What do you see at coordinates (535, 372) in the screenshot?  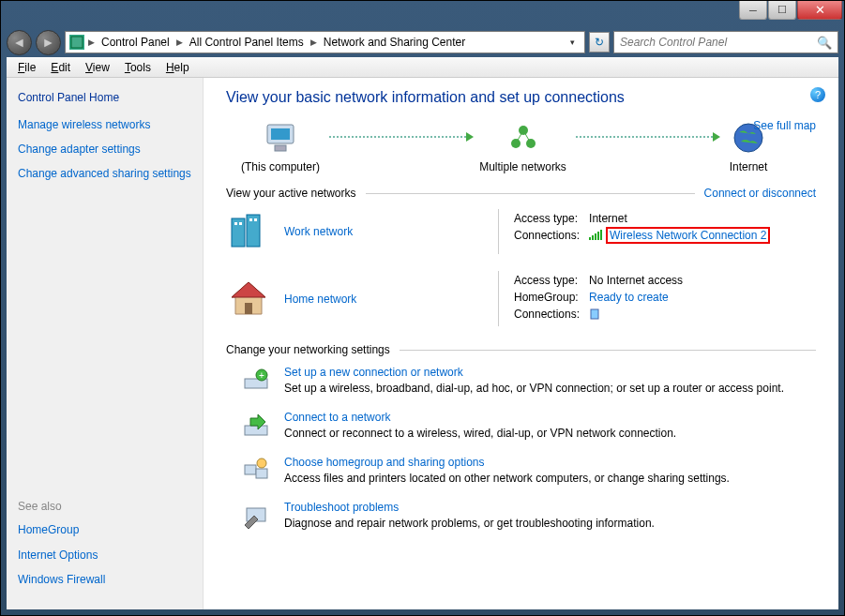 I see `task-title: Set up a new connection or network` at bounding box center [535, 372].